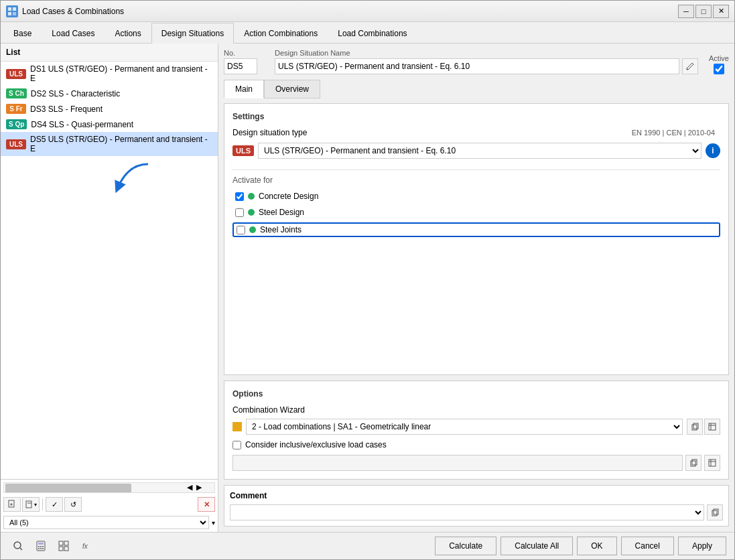 The height and width of the screenshot is (560, 735). I want to click on ds-badge: S Fr, so click(16, 109).